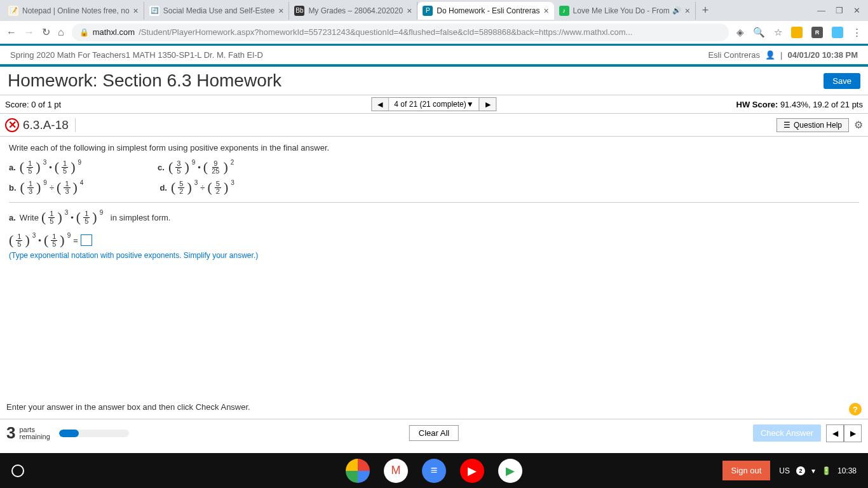  What do you see at coordinates (843, 10) in the screenshot?
I see `window-controls: — ❐ ✕` at bounding box center [843, 10].